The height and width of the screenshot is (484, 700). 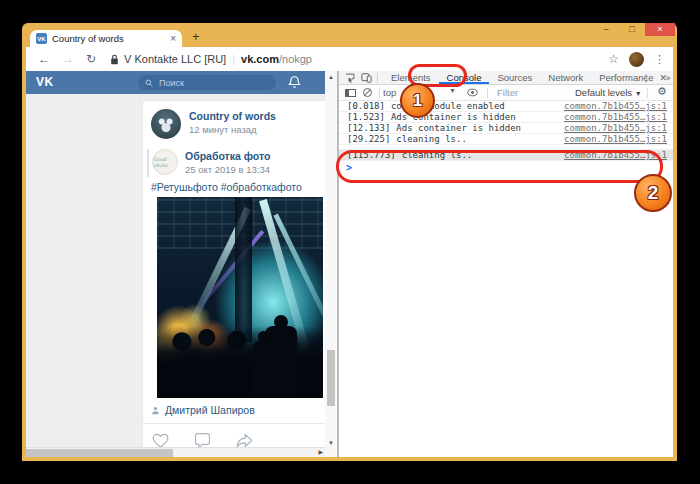 What do you see at coordinates (106, 38) in the screenshot?
I see `browser-tab: VK Country of words ×` at bounding box center [106, 38].